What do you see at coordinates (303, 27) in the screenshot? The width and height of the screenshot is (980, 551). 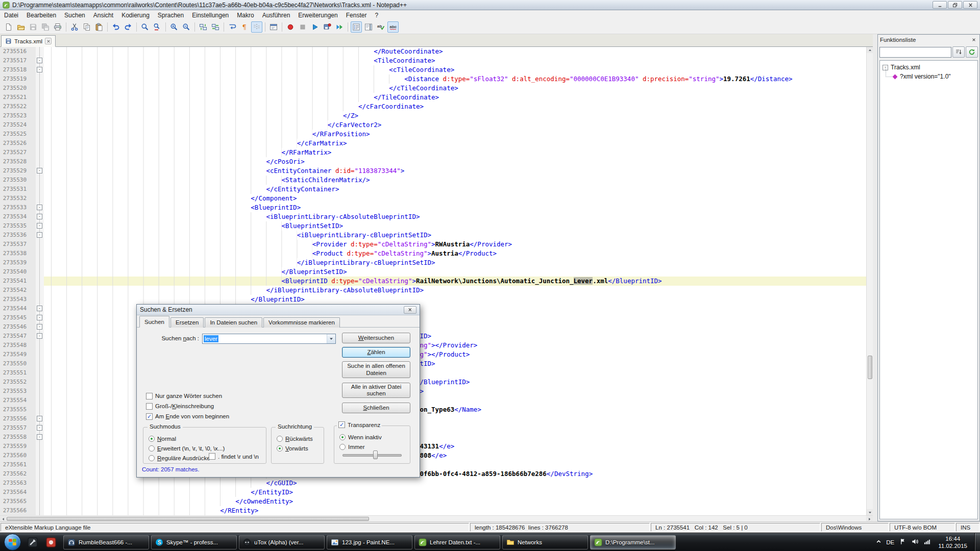 I see `macro-stop-icon` at bounding box center [303, 27].